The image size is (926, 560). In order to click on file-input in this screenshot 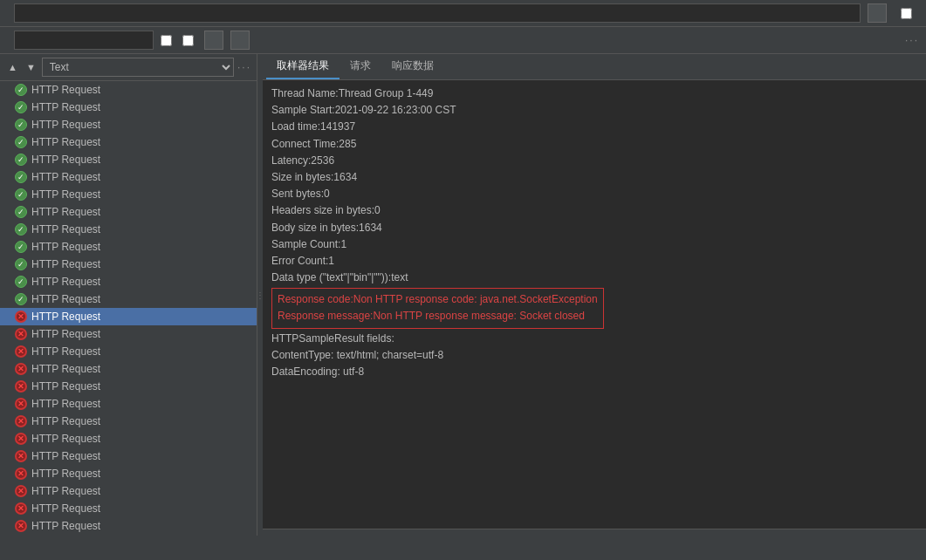, I will do `click(437, 13)`.